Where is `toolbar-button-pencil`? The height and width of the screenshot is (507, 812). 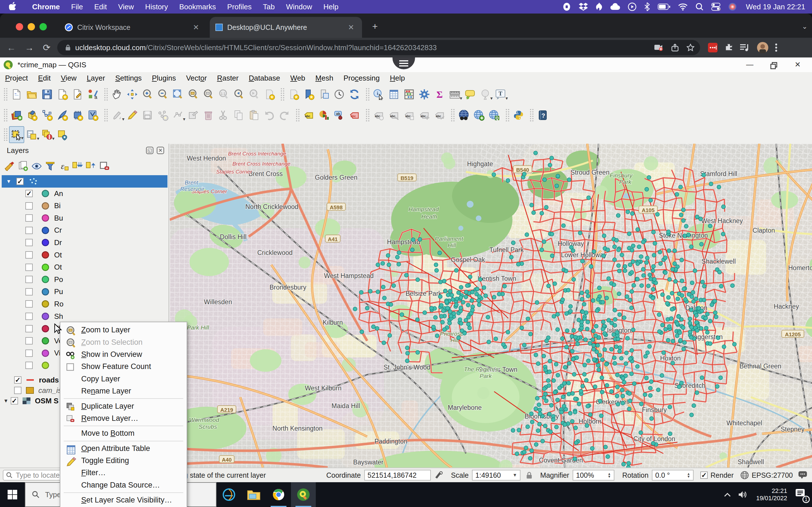
toolbar-button-pencil is located at coordinates (132, 115).